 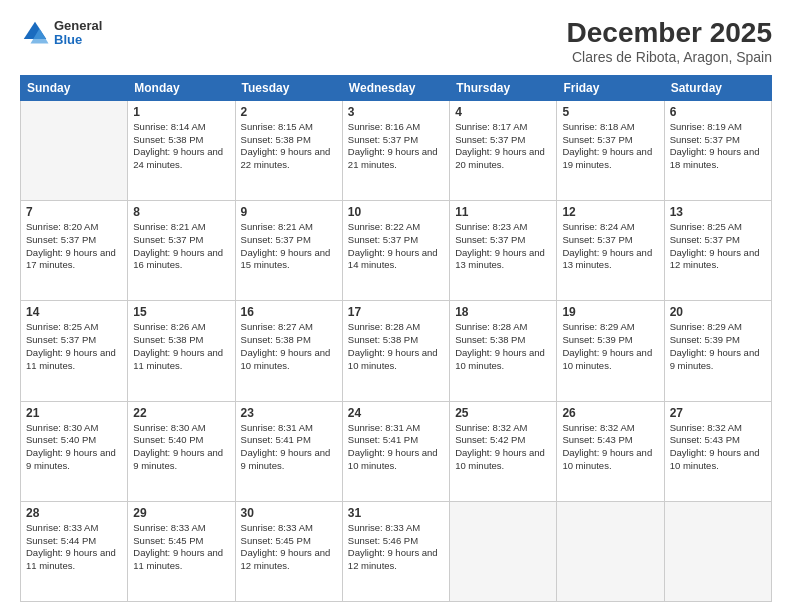 I want to click on day-info: Sunrise: 8:19 AM Sunset: 5:37 PM Dayligh…, so click(x=718, y=146).